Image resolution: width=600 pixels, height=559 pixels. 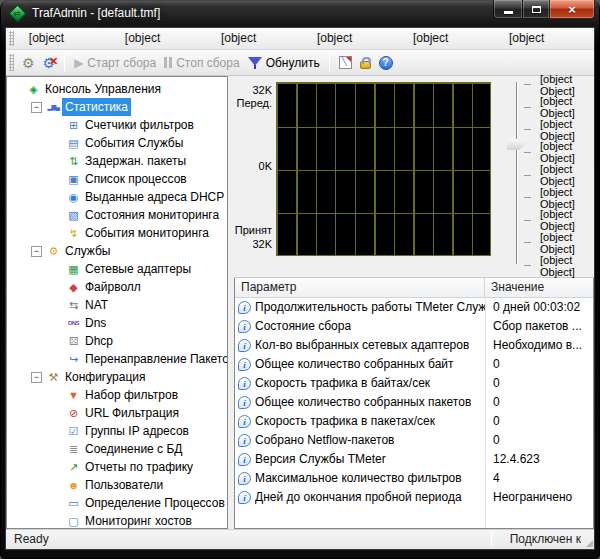 I want to click on tree-item-monitoring-events: − ↯ События мониторинга, so click(x=117, y=233).